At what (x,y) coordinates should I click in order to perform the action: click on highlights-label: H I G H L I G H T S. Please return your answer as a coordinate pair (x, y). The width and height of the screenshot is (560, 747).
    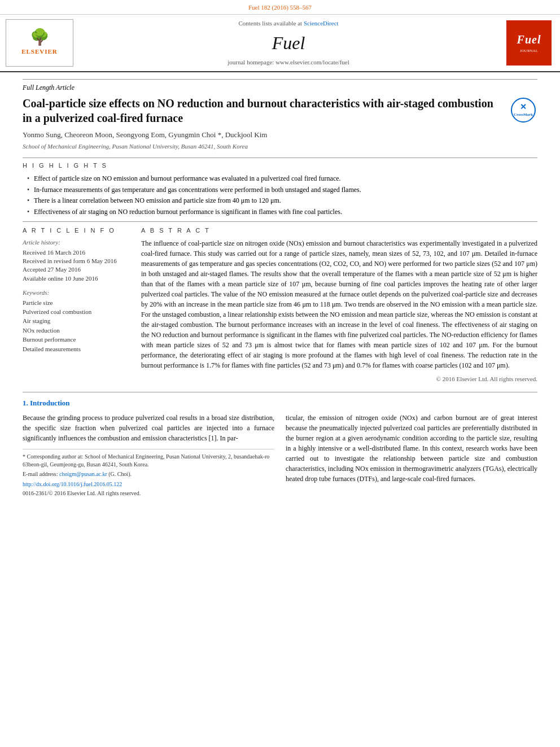
    Looking at the image, I should click on (280, 166).